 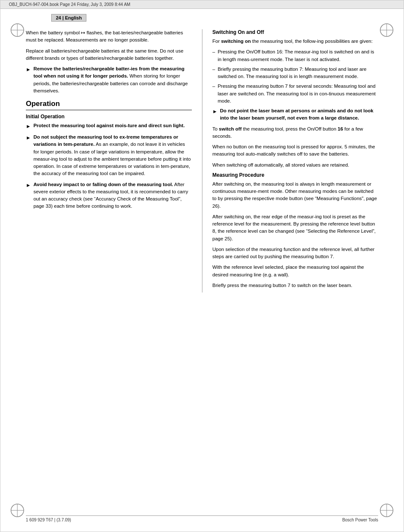 I want to click on dash-item-2: – Briefly pressing the measuring button …, so click(x=296, y=73).